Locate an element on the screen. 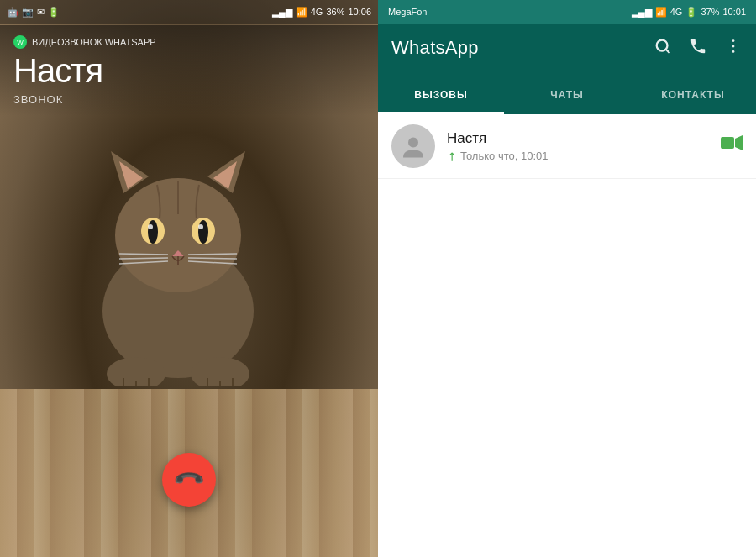 The height and width of the screenshot is (557, 756). call-info: Настя ↗ Только что, 10:01 is located at coordinates (578, 146).